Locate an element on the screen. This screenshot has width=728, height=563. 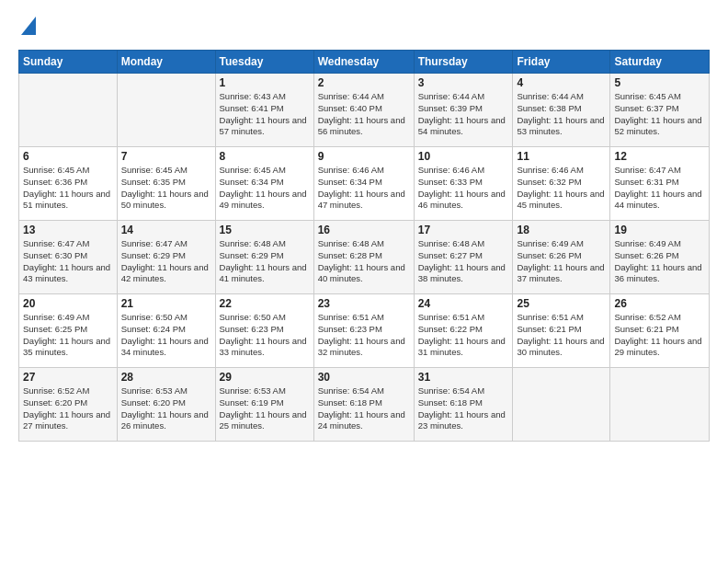
day-info: Sunrise: 6:50 AM Sunset: 6:24 PM Dayligh… is located at coordinates (166, 335).